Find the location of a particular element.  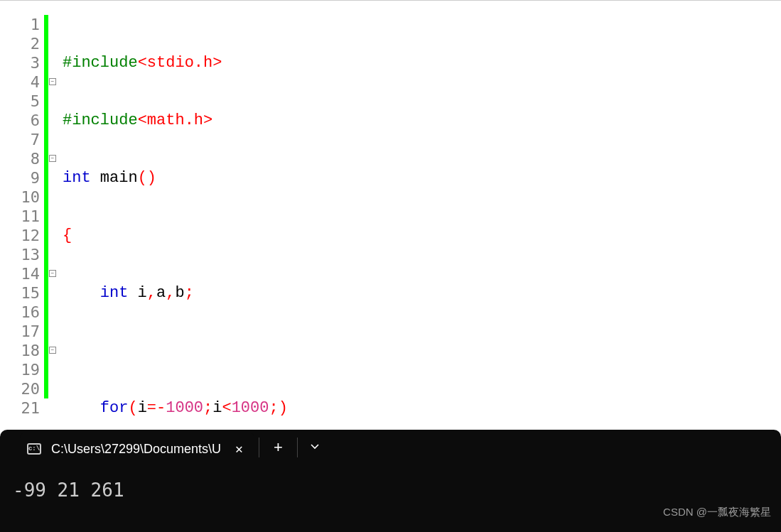

line-number: 21 is located at coordinates (20, 408).